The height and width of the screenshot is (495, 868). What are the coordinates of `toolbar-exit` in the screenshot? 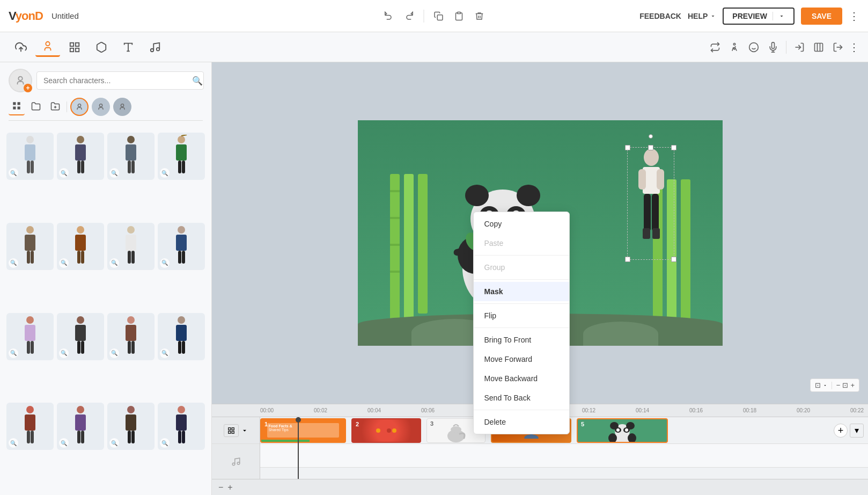 It's located at (838, 47).